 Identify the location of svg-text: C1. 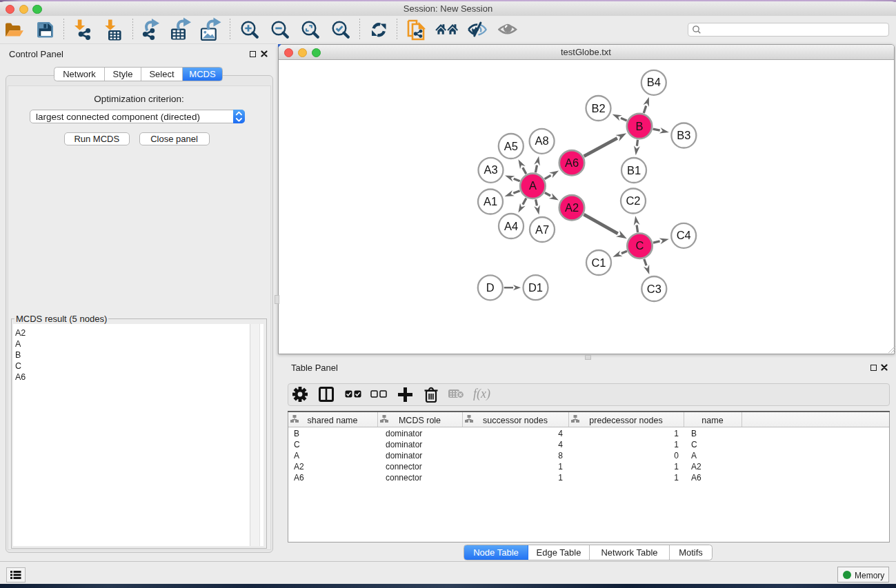
(599, 263).